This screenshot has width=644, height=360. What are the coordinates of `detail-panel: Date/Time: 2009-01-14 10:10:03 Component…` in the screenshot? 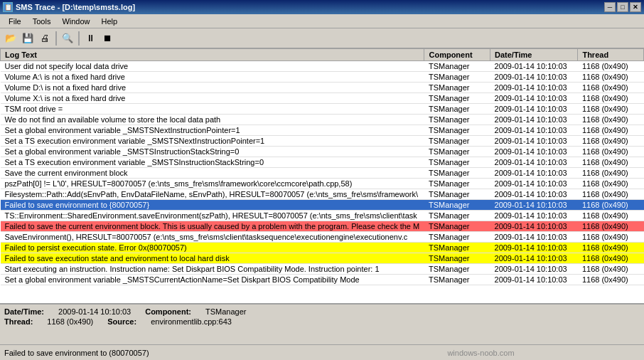 It's located at (322, 324).